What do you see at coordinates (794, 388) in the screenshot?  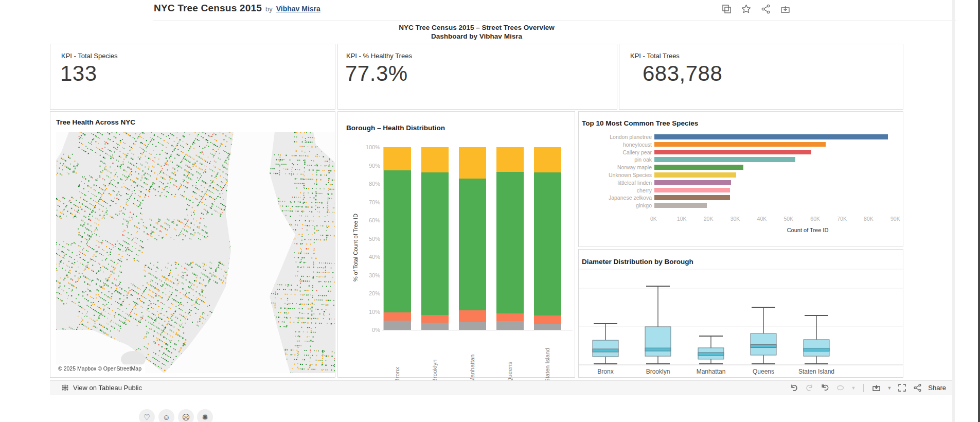 I see `undo-icon` at bounding box center [794, 388].